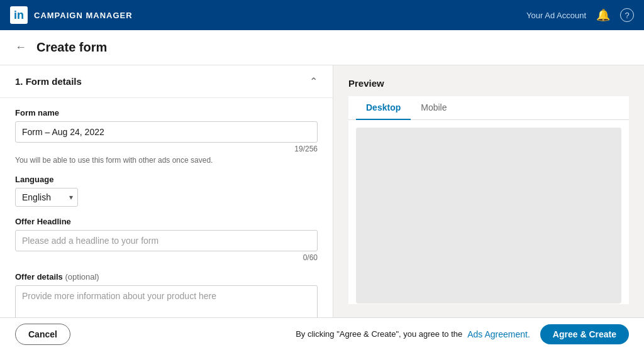  What do you see at coordinates (489, 108) in the screenshot?
I see `preview-tabs: Desktop Mobile` at bounding box center [489, 108].